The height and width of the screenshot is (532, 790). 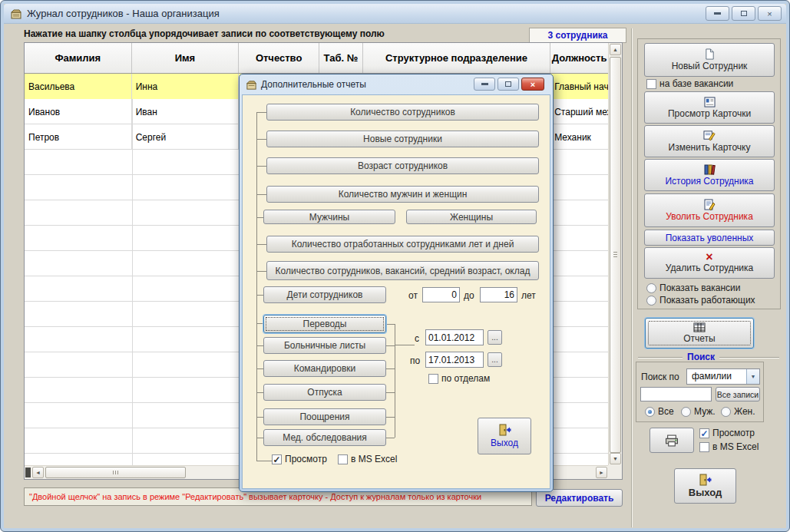 I want to click on search-by-dropdown: фамилии ▼, so click(x=723, y=376).